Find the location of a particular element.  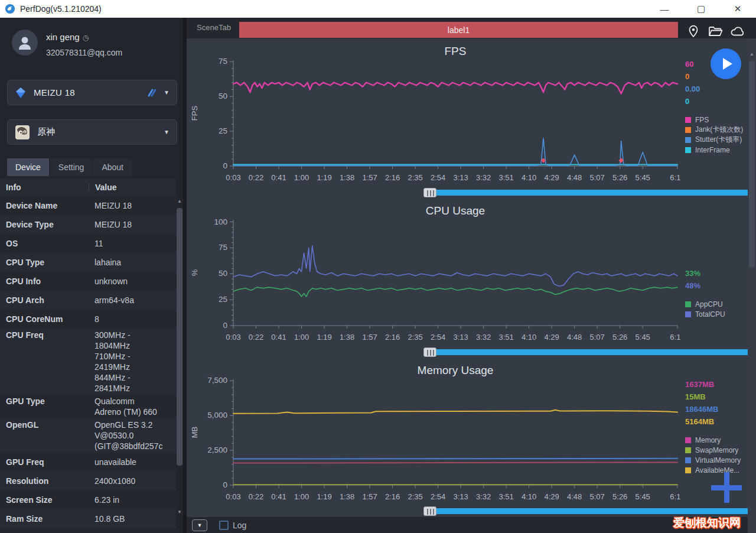

tab-device: Device is located at coordinates (28, 167).